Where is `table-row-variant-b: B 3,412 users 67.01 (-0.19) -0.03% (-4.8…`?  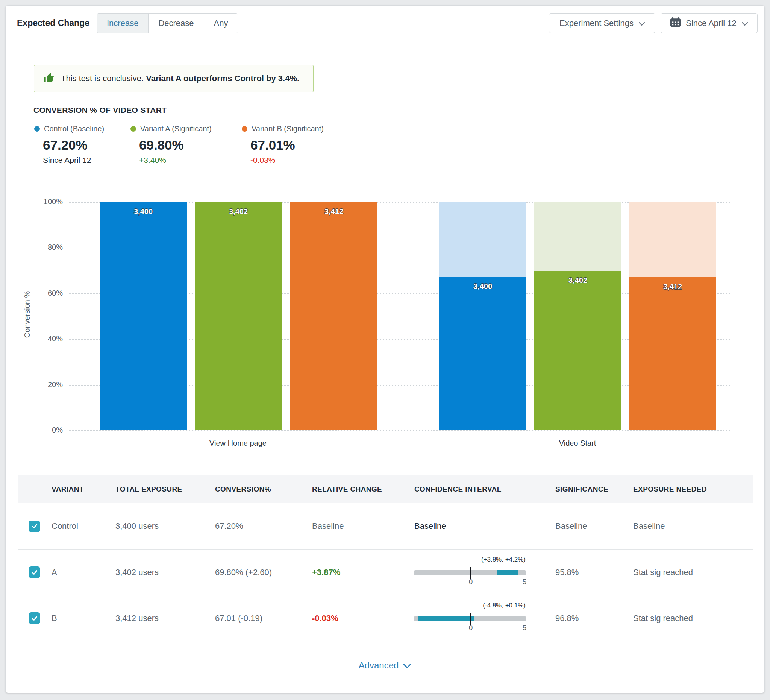
table-row-variant-b: B 3,412 users 67.01 (-0.19) -0.03% (-4.8… is located at coordinates (385, 618).